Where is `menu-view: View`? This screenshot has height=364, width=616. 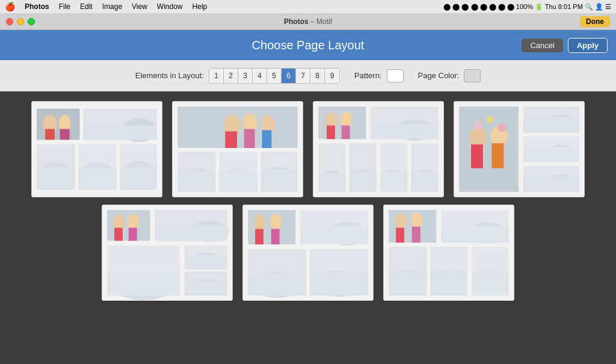 menu-view: View is located at coordinates (140, 7).